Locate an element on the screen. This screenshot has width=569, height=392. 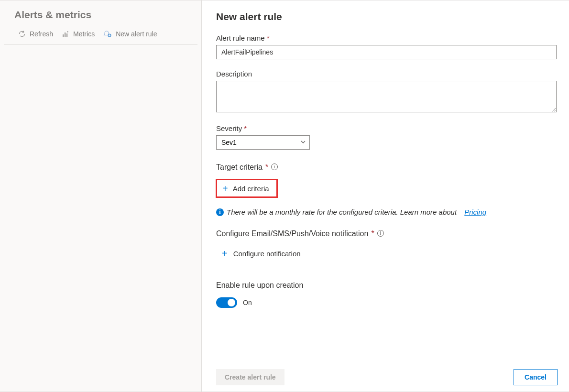
new-alert-rule-button: New alert rule is located at coordinates (130, 34).